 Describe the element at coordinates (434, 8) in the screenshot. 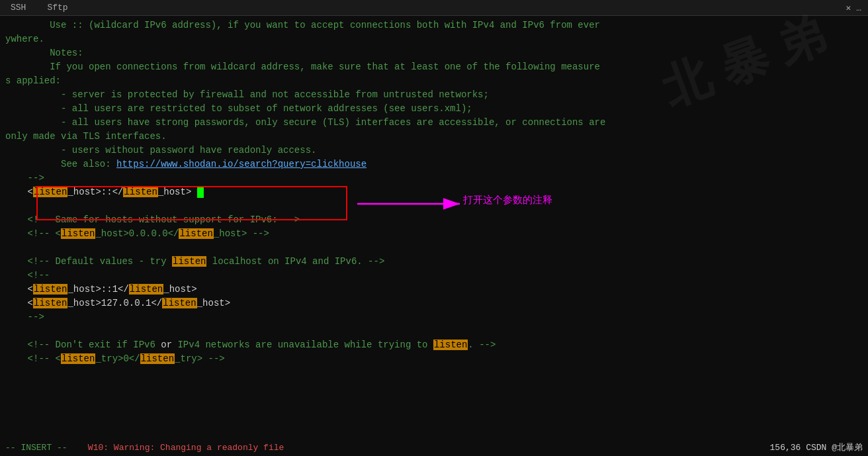

I see `tab-bar: SSH Sftp ✕ …` at that location.